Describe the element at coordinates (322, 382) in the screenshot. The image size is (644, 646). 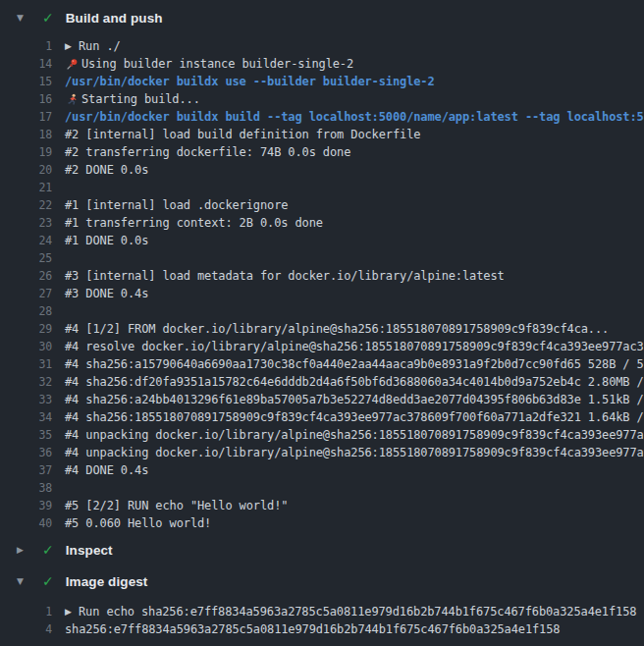
I see `log-line: 32#4 sha256:df20fa9351a15782c64e6dddb2d4…` at that location.